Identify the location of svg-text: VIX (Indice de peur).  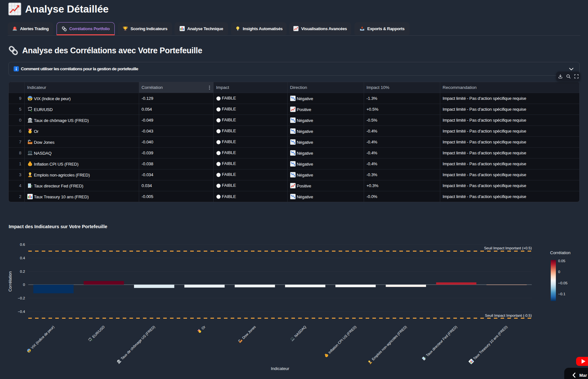
(43, 337).